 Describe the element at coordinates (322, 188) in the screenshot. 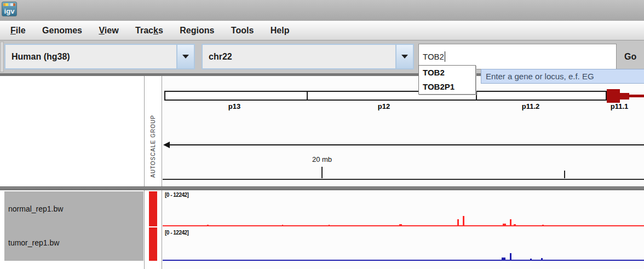

I see `panel-divider` at that location.